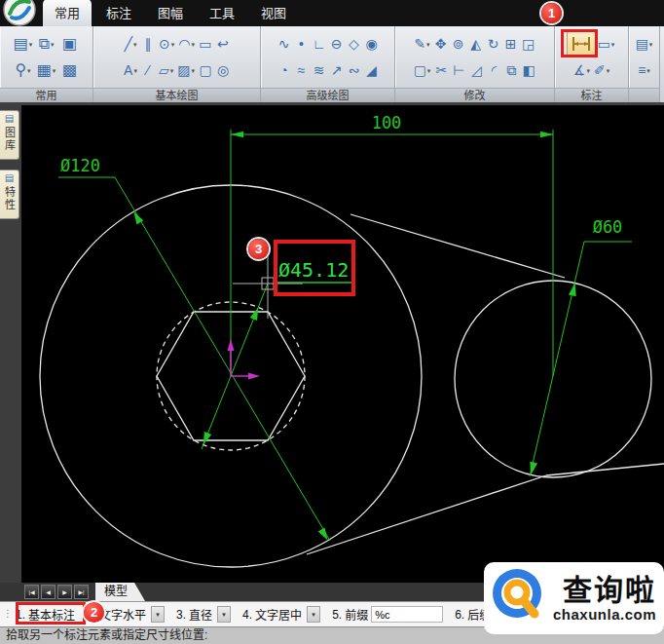 This screenshot has width=664, height=644. Describe the element at coordinates (582, 70) in the screenshot. I see `coordinate-dimension-icon: ∡▾` at that location.